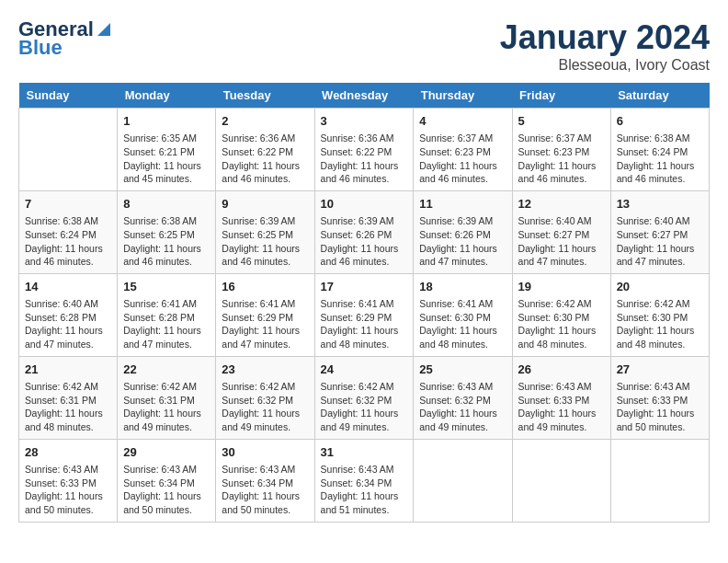 Image resolution: width=728 pixels, height=563 pixels. I want to click on day-info: Sunrise: 6:43 AM Sunset: 6:32 PM Dayligh…, so click(462, 407).